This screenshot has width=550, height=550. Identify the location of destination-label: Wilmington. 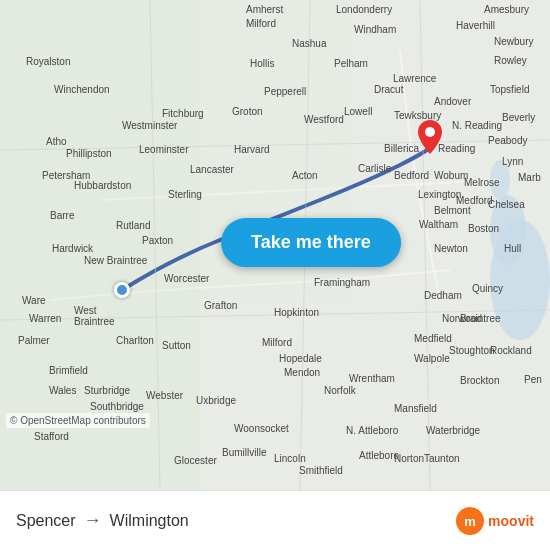
(150, 521).